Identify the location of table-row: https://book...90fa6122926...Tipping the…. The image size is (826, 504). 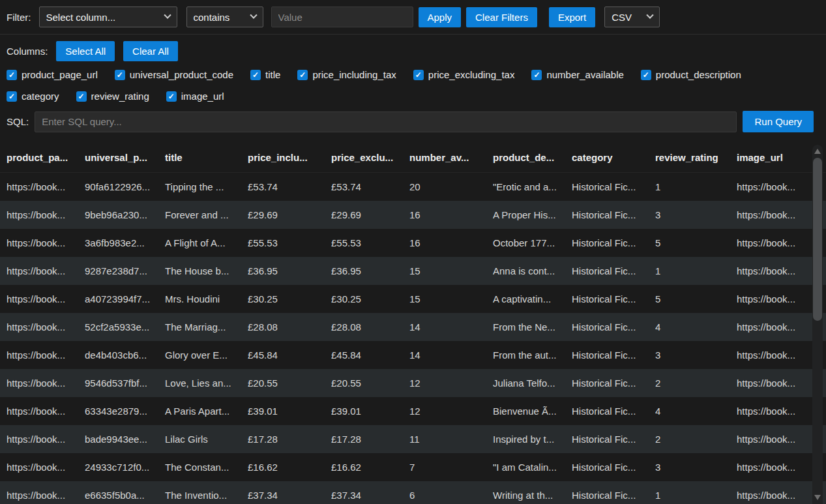
(413, 186).